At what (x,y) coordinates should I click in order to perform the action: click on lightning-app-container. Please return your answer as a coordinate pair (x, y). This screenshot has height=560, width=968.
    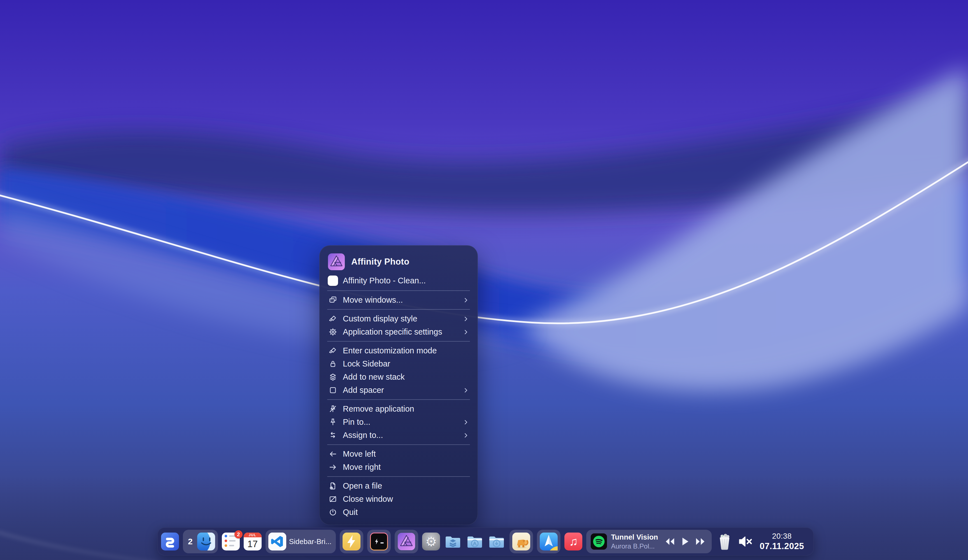
    Looking at the image, I should click on (351, 542).